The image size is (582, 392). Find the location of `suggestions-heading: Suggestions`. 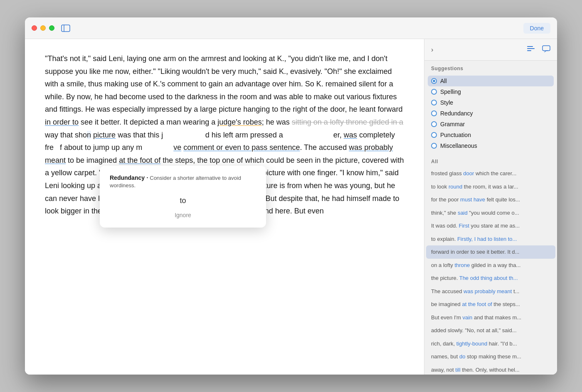

suggestions-heading: Suggestions is located at coordinates (491, 67).